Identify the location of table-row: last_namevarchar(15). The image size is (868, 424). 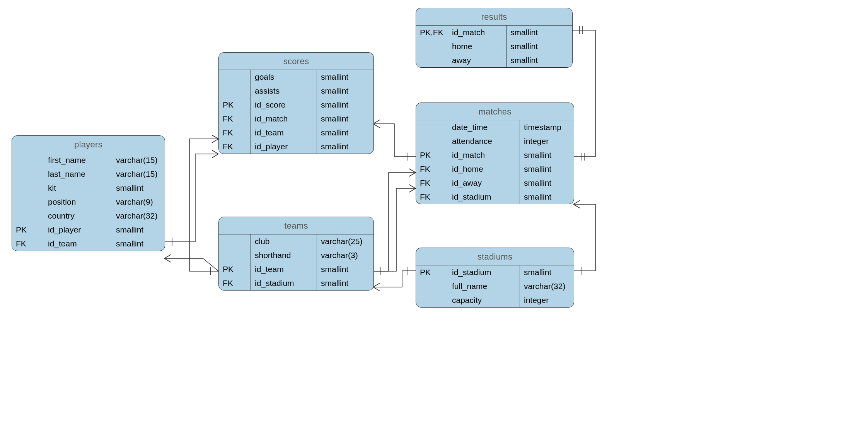
(88, 174).